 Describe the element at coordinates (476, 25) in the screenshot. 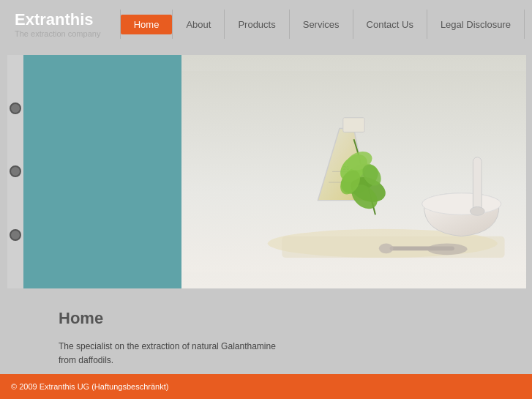

I see `nav-item-legal: Legal Disclosure` at that location.